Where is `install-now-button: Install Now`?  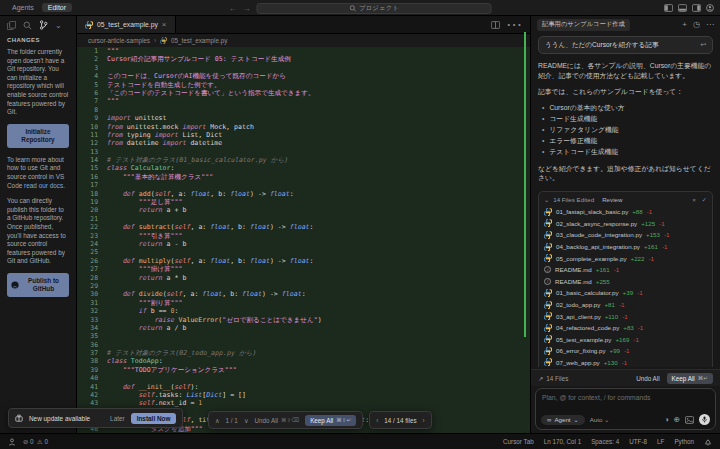 install-now-button: Install Now is located at coordinates (154, 418).